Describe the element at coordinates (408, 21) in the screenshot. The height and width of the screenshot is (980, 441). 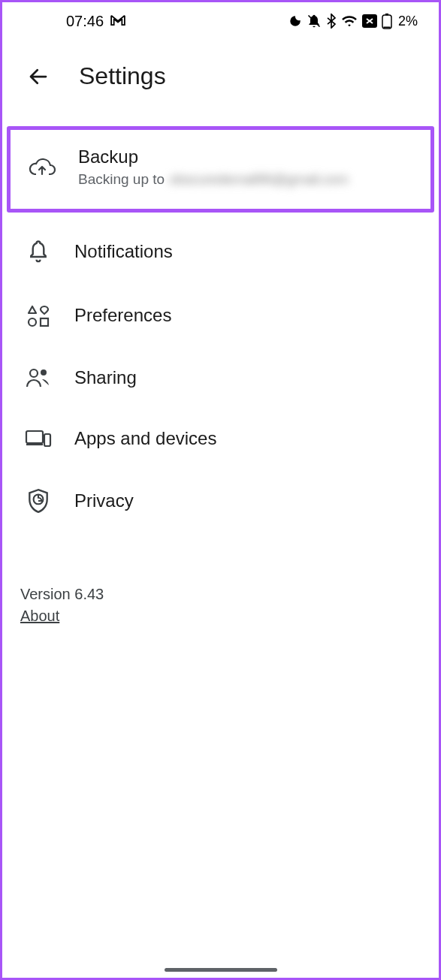
I see `battery-percentage: 2%` at that location.